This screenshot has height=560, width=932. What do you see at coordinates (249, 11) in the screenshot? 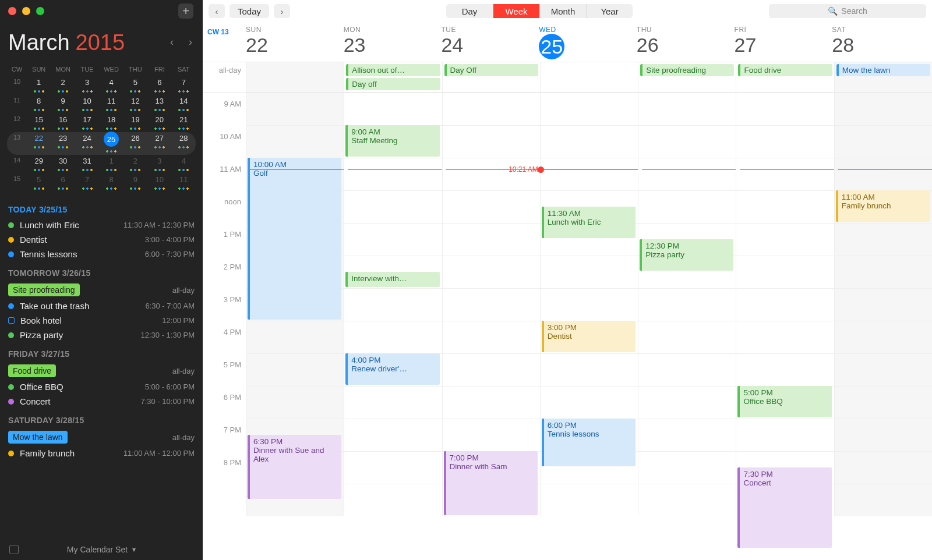
I see `today-button: Today` at bounding box center [249, 11].